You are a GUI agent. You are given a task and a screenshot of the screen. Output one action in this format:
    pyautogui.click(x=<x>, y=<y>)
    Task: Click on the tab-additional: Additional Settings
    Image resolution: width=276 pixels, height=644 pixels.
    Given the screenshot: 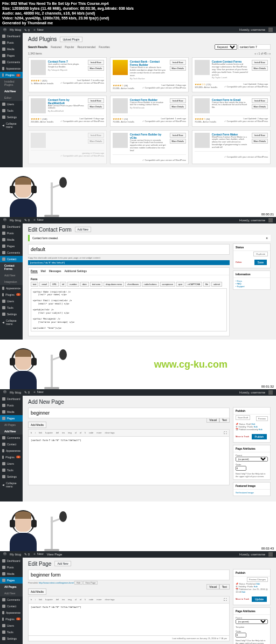 What is the action you would take?
    pyautogui.click(x=75, y=271)
    